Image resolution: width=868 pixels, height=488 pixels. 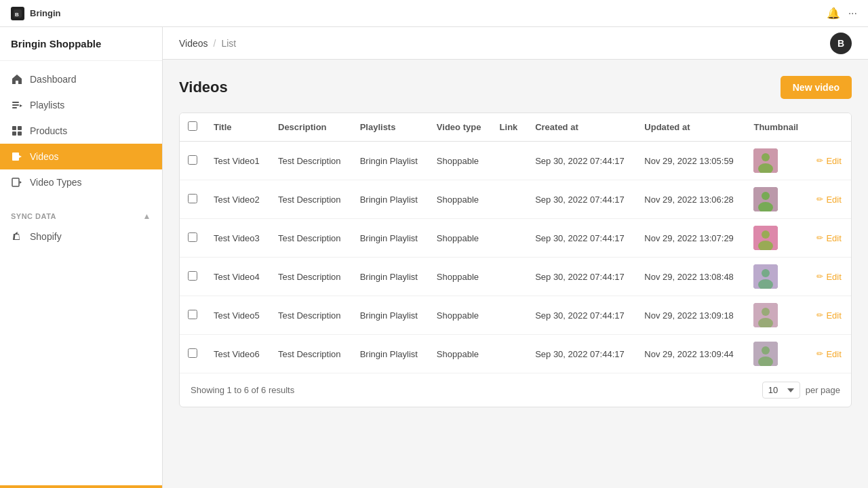 I want to click on per-page-group: 10 25 50 100 per page, so click(x=802, y=390).